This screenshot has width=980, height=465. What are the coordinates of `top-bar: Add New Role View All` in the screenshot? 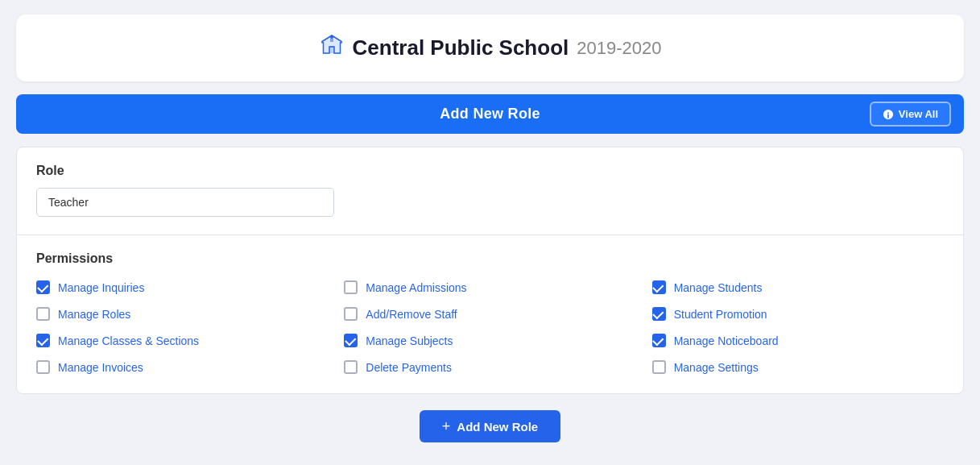 It's located at (490, 114).